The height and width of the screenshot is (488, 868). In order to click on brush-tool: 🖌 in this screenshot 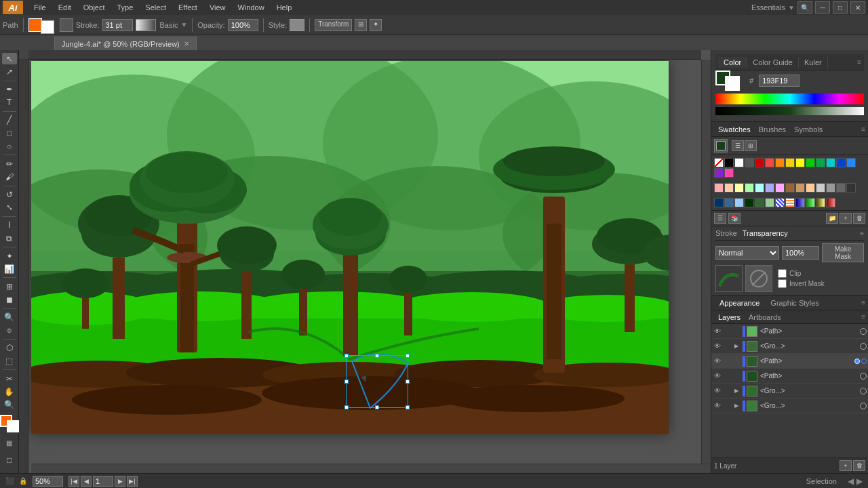, I will do `click(9, 176)`.